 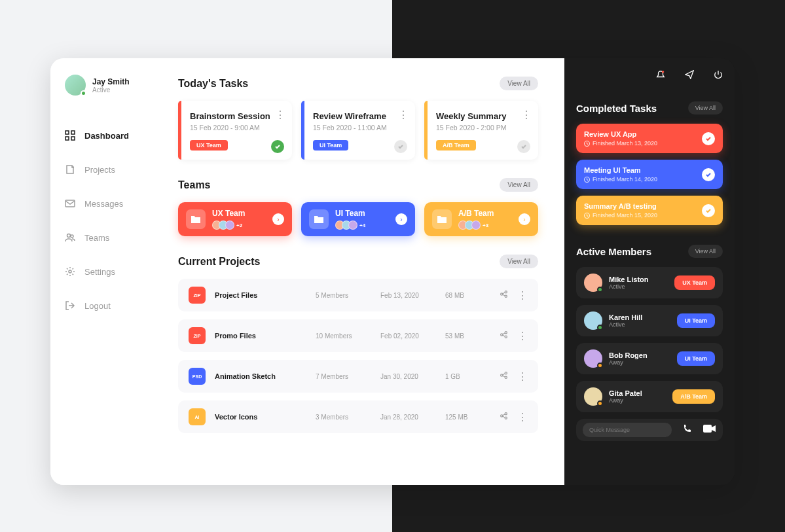 What do you see at coordinates (107, 136) in the screenshot?
I see `nav-label: Dashboard` at bounding box center [107, 136].